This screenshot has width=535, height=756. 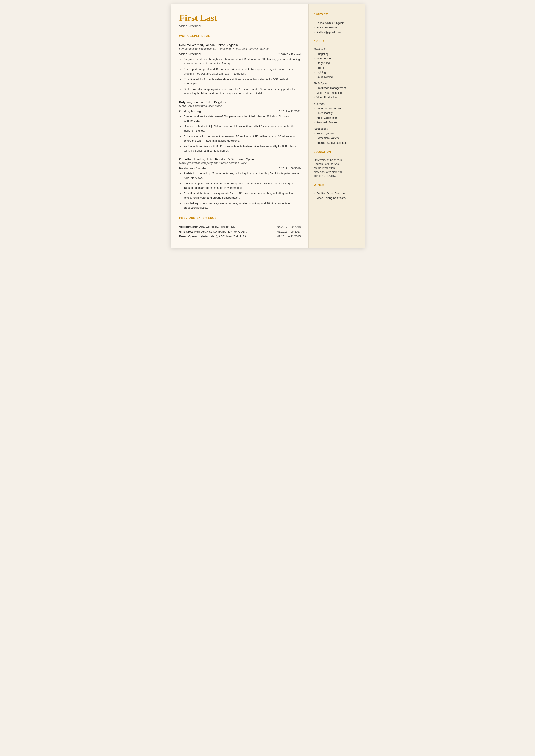 What do you see at coordinates (190, 54) in the screenshot?
I see `role-title-1: Video Producer` at bounding box center [190, 54].